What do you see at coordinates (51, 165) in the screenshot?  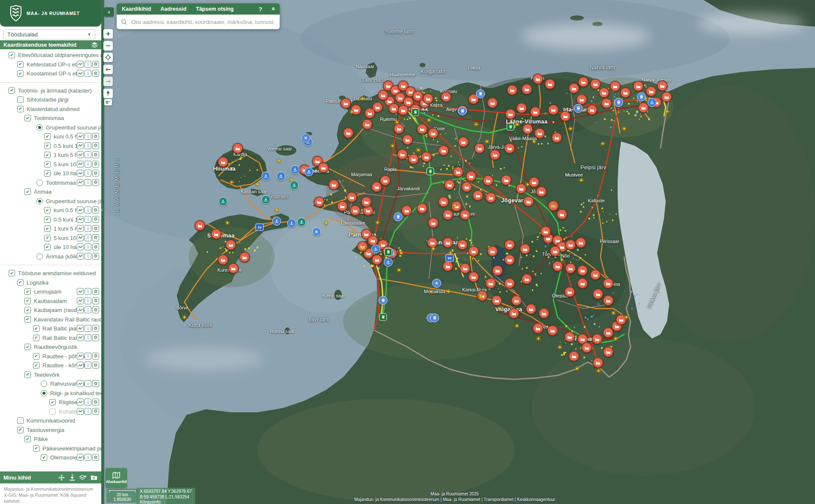 I see `layer-tree-row: ✔5 kuni 10 h...i⚙` at bounding box center [51, 165].